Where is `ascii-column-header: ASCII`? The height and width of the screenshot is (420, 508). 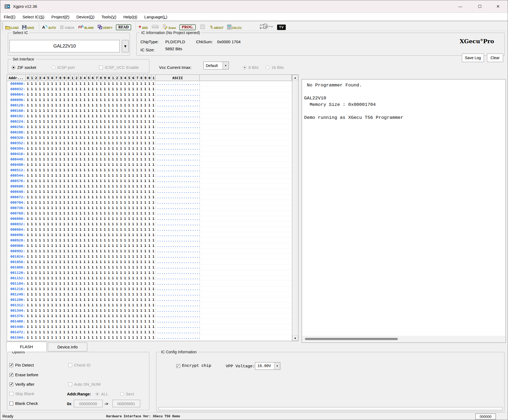
ascii-column-header: ASCII is located at coordinates (178, 78).